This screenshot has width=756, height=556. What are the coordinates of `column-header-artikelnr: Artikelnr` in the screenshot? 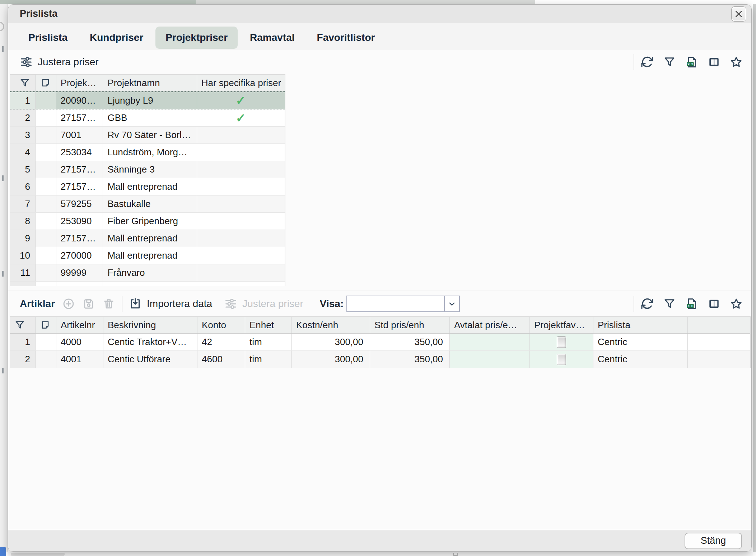 It's located at (80, 325).